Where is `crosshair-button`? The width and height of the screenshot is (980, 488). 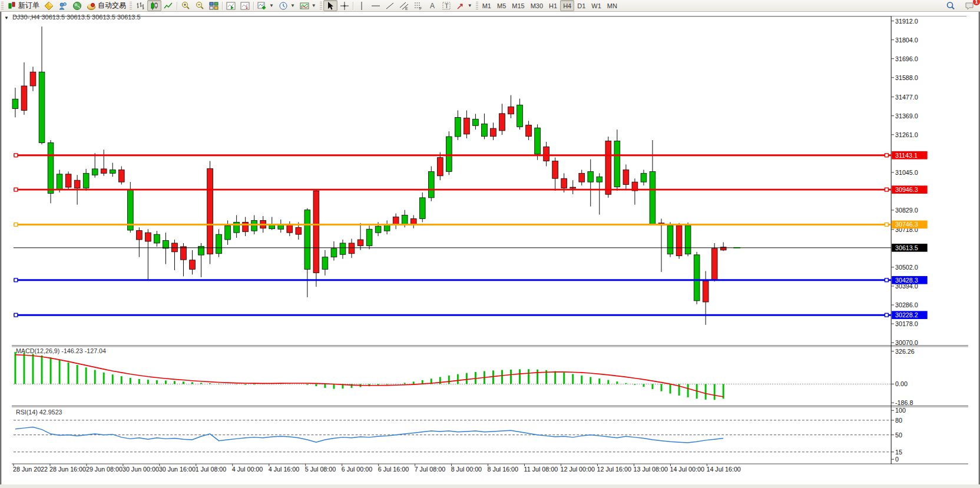
crosshair-button is located at coordinates (345, 6).